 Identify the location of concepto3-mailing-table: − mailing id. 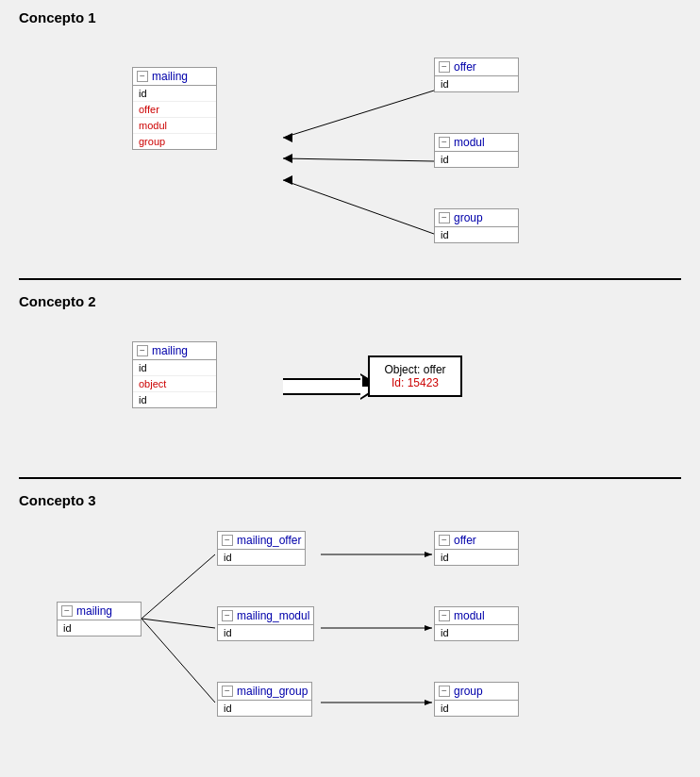
(99, 619).